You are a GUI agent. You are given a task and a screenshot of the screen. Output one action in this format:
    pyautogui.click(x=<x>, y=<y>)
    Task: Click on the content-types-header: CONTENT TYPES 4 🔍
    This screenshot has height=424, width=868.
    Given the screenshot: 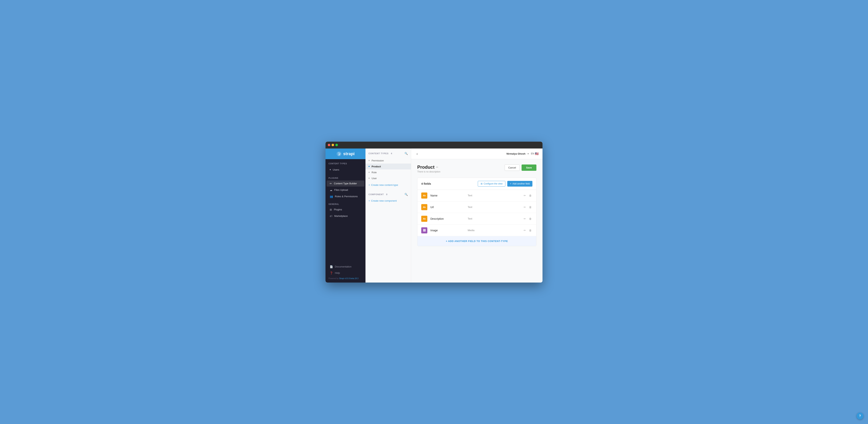 What is the action you would take?
    pyautogui.click(x=388, y=153)
    